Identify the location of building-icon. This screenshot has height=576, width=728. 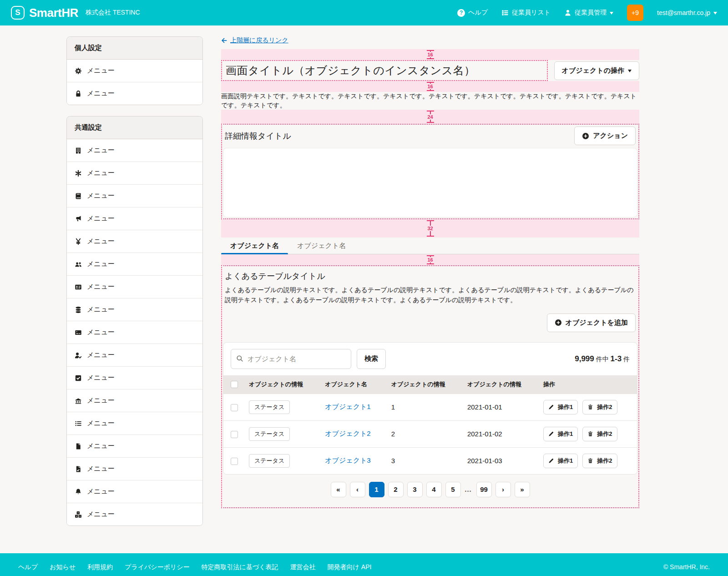
(78, 151).